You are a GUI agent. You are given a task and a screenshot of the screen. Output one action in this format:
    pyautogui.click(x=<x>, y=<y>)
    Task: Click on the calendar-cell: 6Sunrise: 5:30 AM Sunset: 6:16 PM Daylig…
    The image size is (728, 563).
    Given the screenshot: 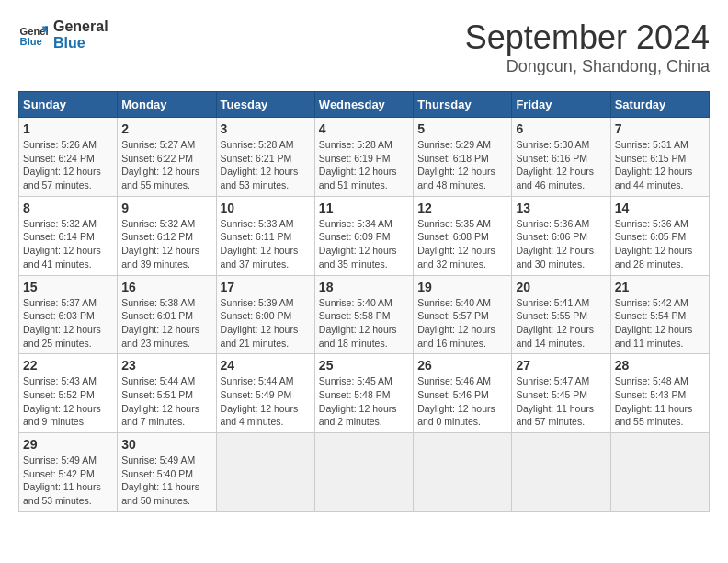 What is the action you would take?
    pyautogui.click(x=561, y=157)
    